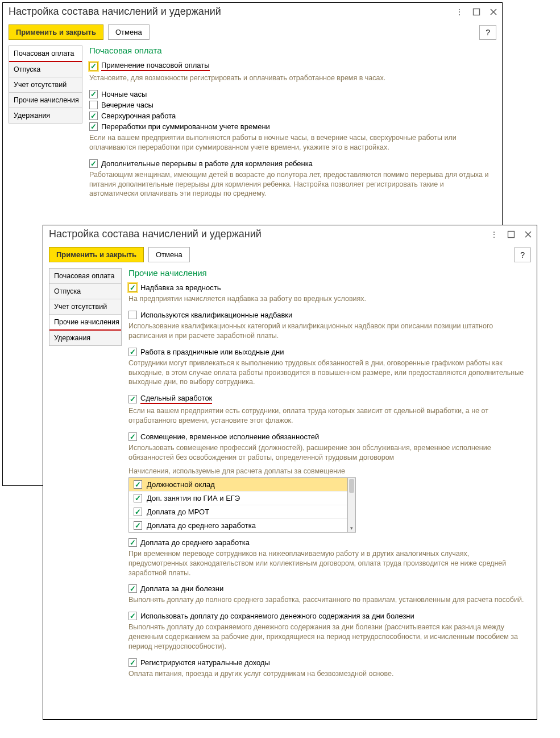 This screenshot has height=738, width=560. What do you see at coordinates (139, 116) in the screenshot?
I see `checkbox-label: Сверхурочная работа` at bounding box center [139, 116].